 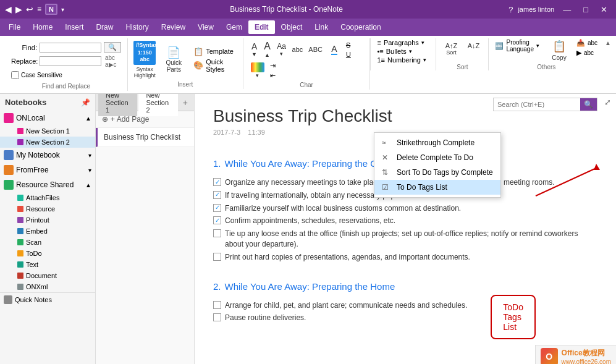 What do you see at coordinates (217, 195) in the screenshot?
I see `checkbox-2: ✓` at bounding box center [217, 195].